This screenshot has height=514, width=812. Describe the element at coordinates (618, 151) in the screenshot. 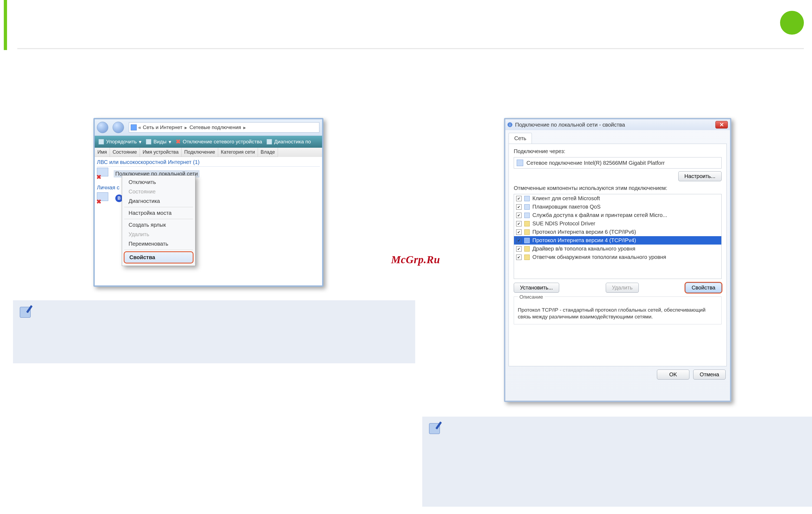

I see `via-label: Подключение через:` at that location.